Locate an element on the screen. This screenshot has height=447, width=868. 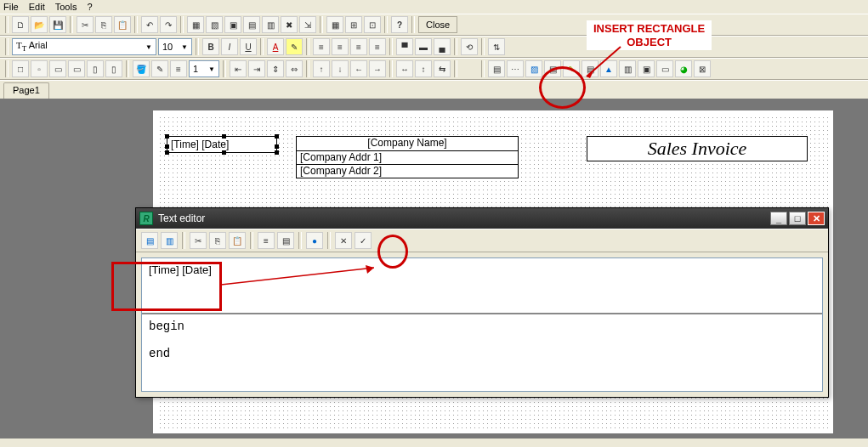
insert-draw-icon: ✎ is located at coordinates (571, 69).